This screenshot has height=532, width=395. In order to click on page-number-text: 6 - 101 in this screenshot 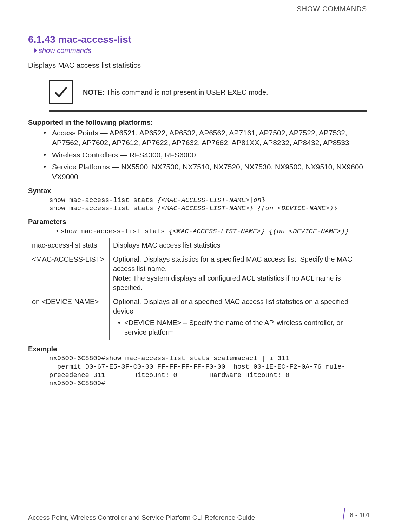, I will do `click(360, 515)`.